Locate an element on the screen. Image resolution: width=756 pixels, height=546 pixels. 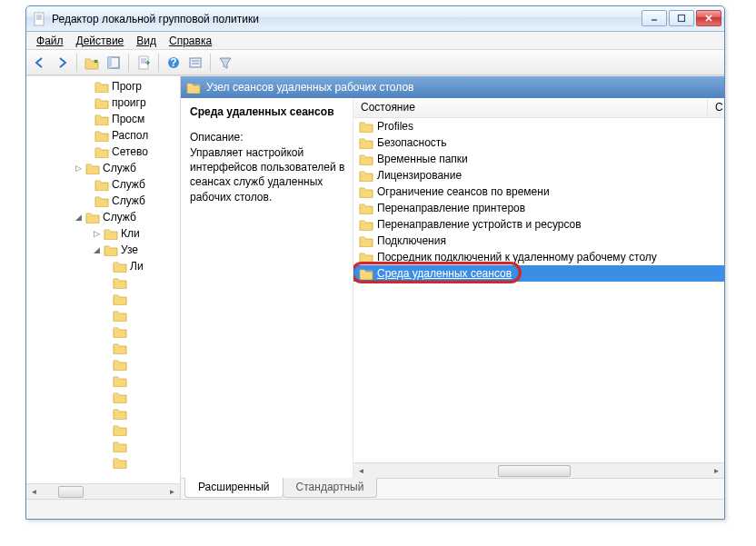
tree-label: Служб is located at coordinates (120, 217).